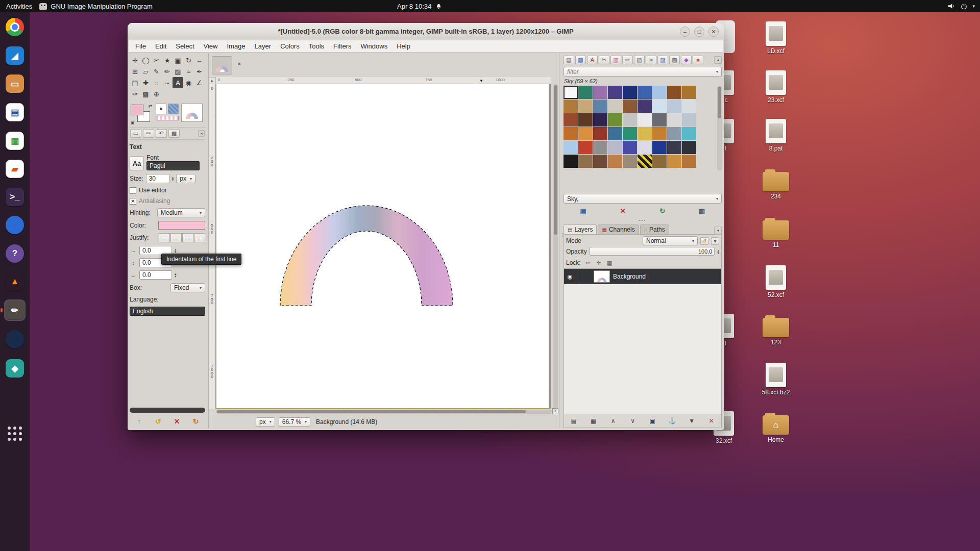  Describe the element at coordinates (133, 122) in the screenshot. I see `default-colors-icon: ▣` at that location.